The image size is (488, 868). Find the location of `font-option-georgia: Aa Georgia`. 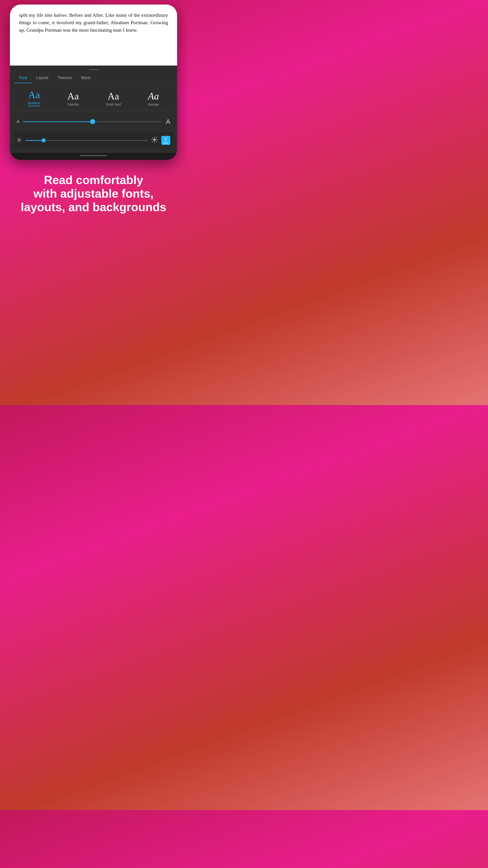

font-option-georgia: Aa Georgia is located at coordinates (154, 99).